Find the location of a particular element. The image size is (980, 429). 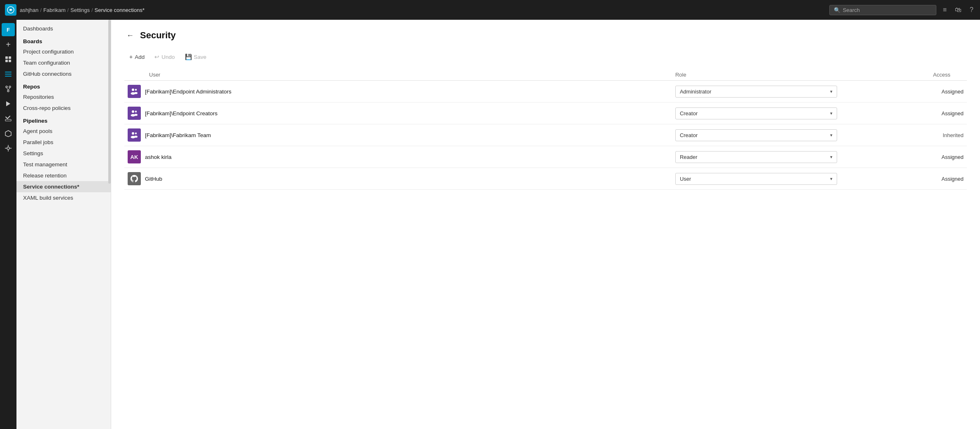

add-icon: + is located at coordinates (8, 44).